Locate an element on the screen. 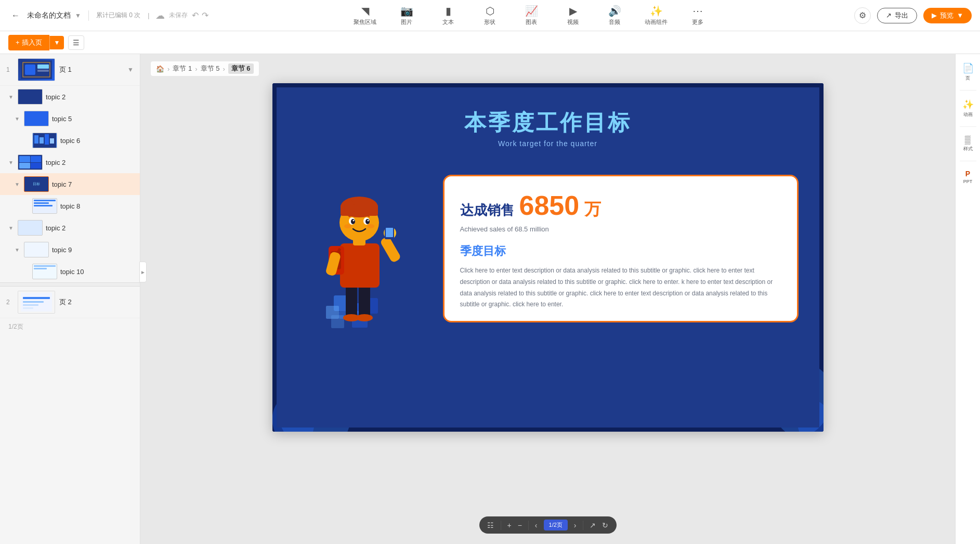 Image resolution: width=980 pixels, height=544 pixels. label-t2c: topic 2 is located at coordinates (56, 228).